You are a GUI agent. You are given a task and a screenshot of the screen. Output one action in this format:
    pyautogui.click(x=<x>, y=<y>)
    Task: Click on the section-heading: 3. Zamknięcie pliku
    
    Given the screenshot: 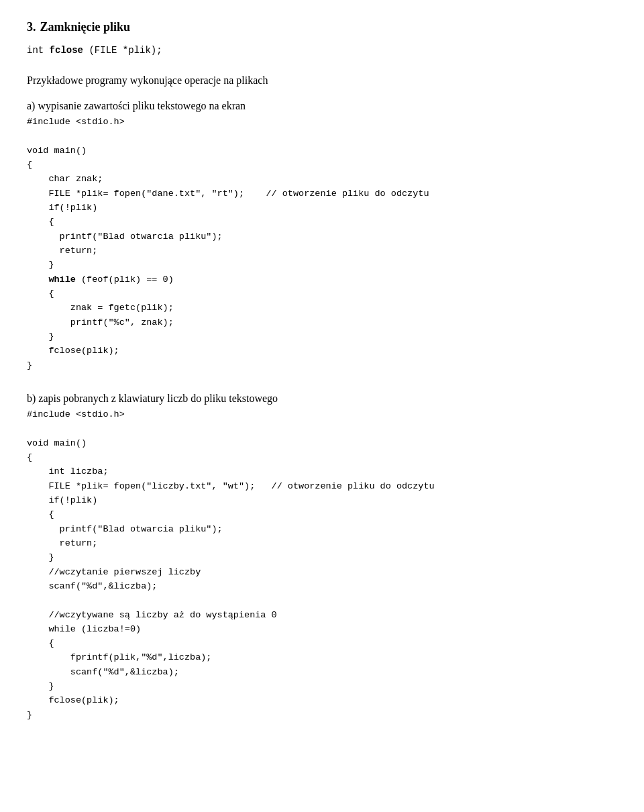 What is the action you would take?
    pyautogui.click(x=322, y=27)
    